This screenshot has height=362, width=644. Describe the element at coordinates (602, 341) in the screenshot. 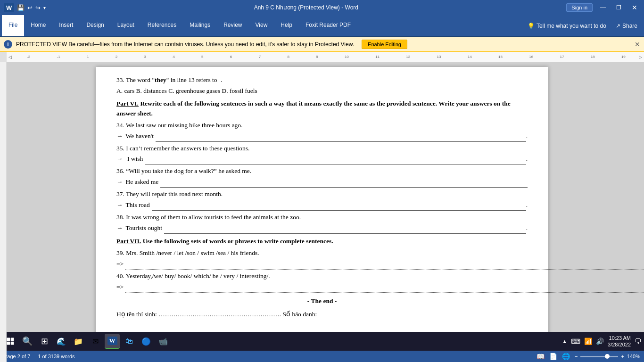

I see `taskbar-right: ▲ ⌨ 📶 🔊 10:23 AM 3/28/2022 🗨` at that location.